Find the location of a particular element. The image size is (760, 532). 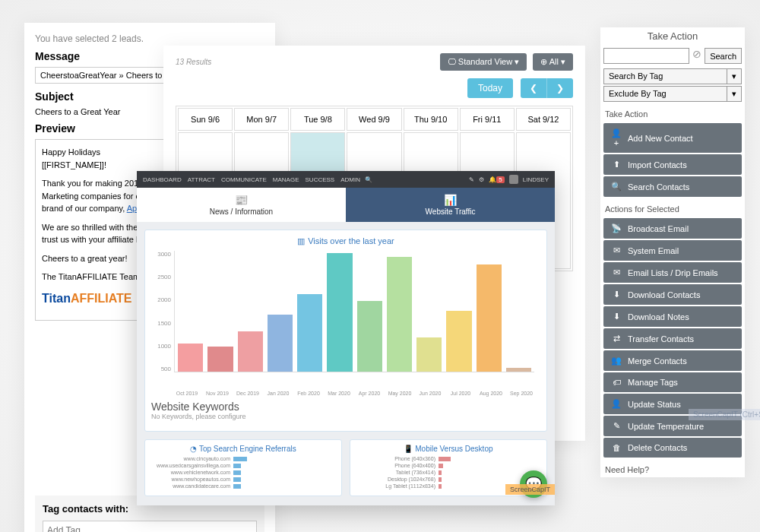

nav-success: SUCCESS is located at coordinates (321, 179).